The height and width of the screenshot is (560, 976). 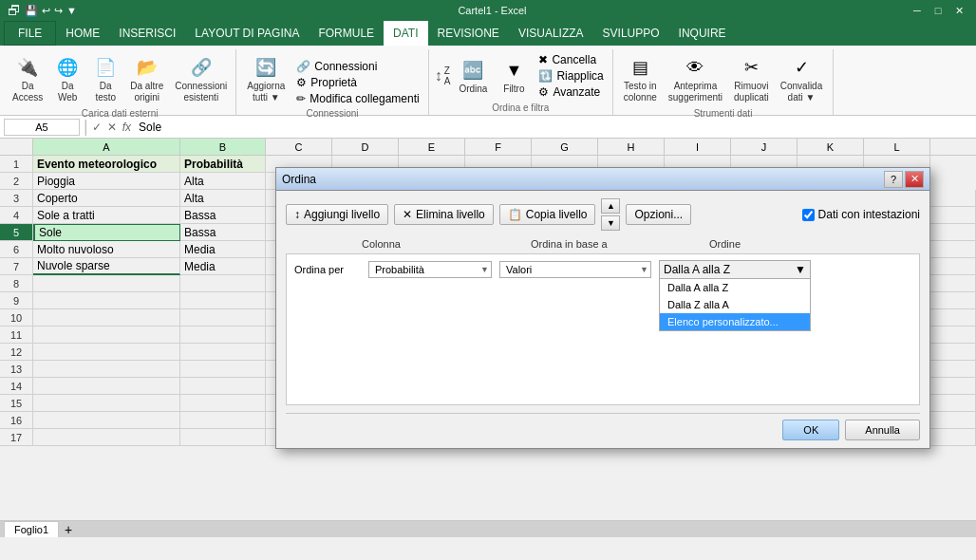 I want to click on dialog-help-button: ?, so click(x=893, y=179).